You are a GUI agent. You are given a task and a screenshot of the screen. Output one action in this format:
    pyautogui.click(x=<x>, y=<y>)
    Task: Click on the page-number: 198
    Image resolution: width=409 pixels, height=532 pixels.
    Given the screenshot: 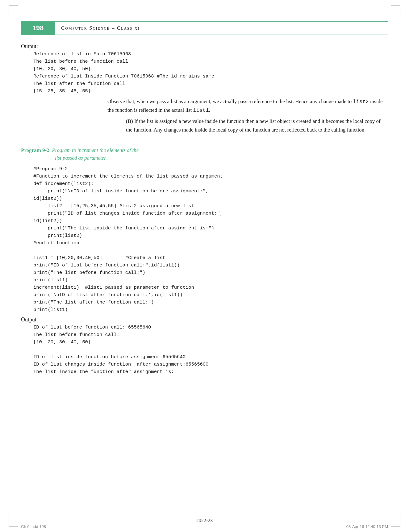 What is the action you would take?
    pyautogui.click(x=38, y=28)
    